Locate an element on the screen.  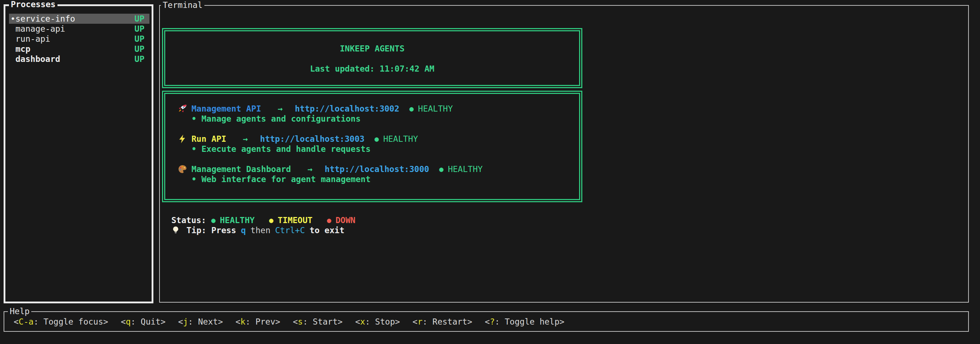
service-name: Run API is located at coordinates (209, 139).